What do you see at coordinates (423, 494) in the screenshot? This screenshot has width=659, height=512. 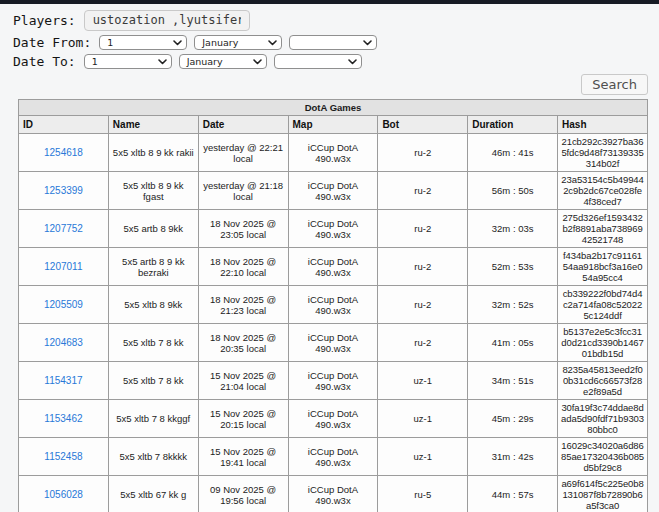 I see `cell-bot: ru-5` at bounding box center [423, 494].